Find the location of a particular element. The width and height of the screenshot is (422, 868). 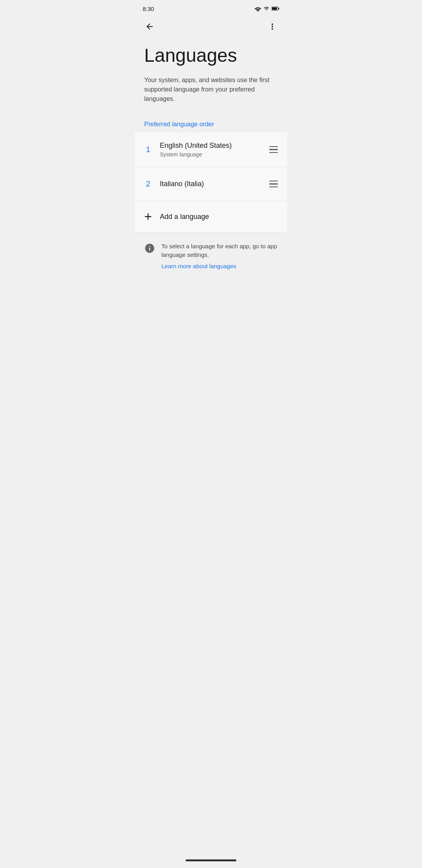

preferred-order-label: Preferred language order is located at coordinates (211, 121).